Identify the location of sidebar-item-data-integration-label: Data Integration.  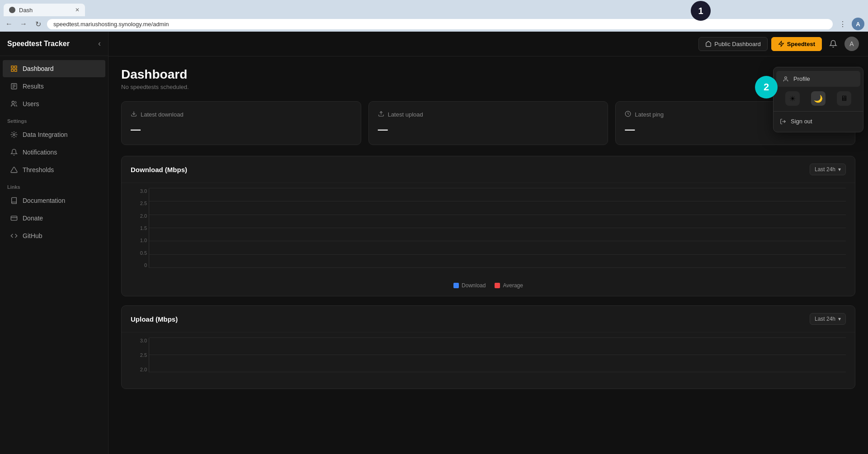
(45, 135).